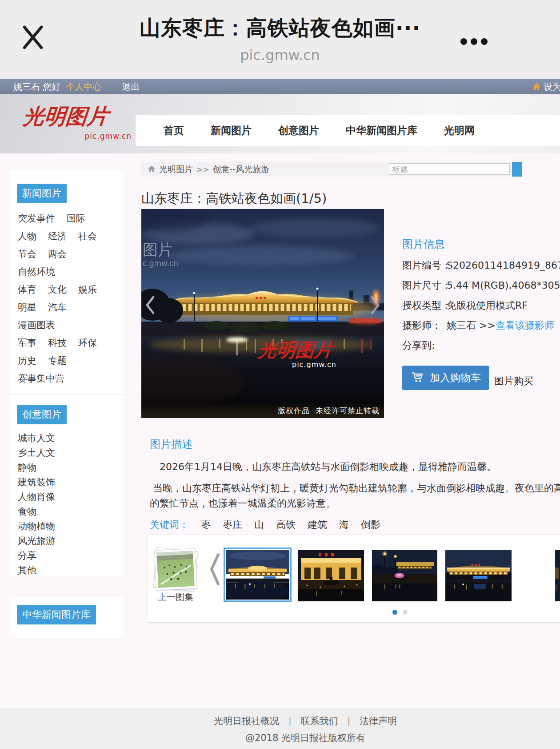 The height and width of the screenshot is (749, 560). Describe the element at coordinates (27, 236) in the screenshot. I see `sidebar-link: 人物` at that location.